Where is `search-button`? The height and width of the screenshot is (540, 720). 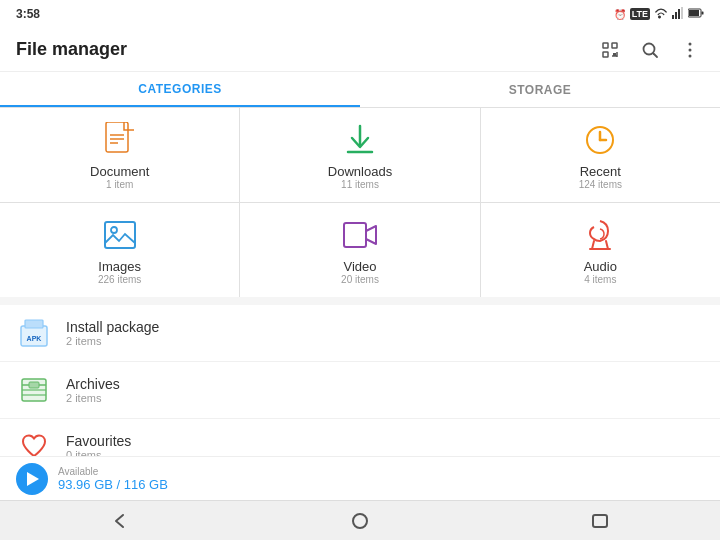 search-button is located at coordinates (650, 50).